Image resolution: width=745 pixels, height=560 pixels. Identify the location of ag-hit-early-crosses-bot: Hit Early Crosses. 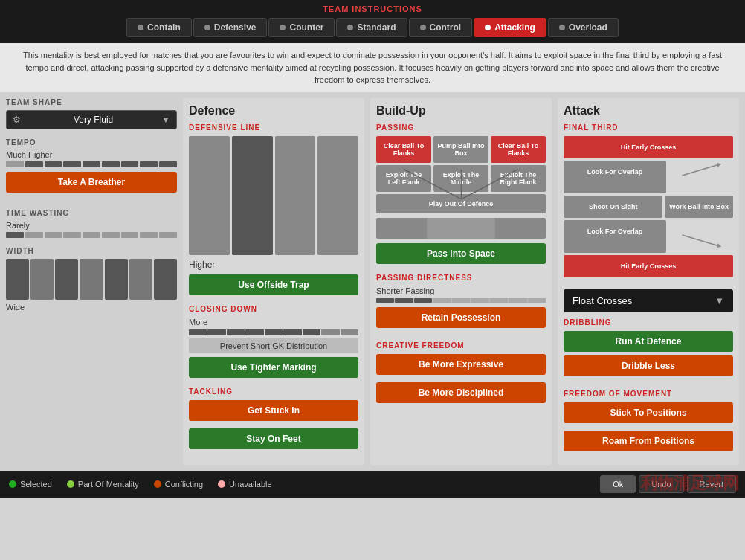
(648, 266).